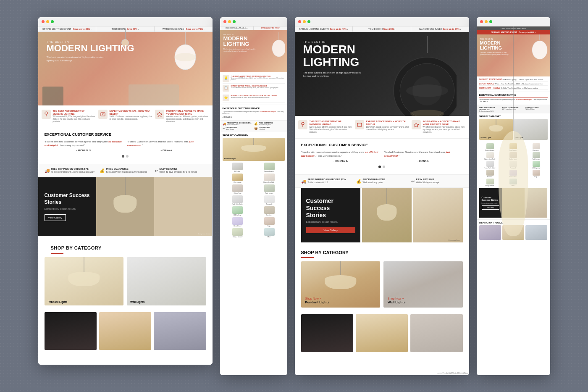 This screenshot has width=588, height=392. What do you see at coordinates (270, 222) in the screenshot?
I see `s2-cat-icon-rugs: Rugs ›` at bounding box center [270, 222].